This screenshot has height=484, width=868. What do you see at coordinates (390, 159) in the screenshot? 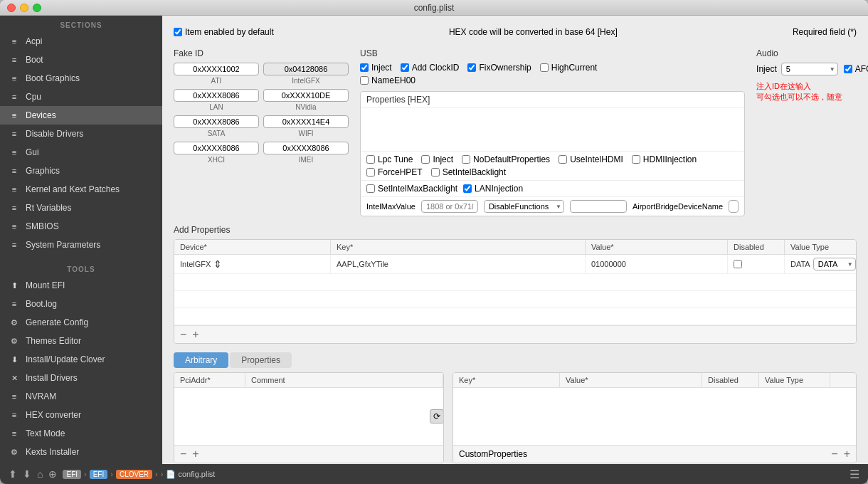
I see `lpc-tune-label: Lpc Tune` at bounding box center [390, 159].